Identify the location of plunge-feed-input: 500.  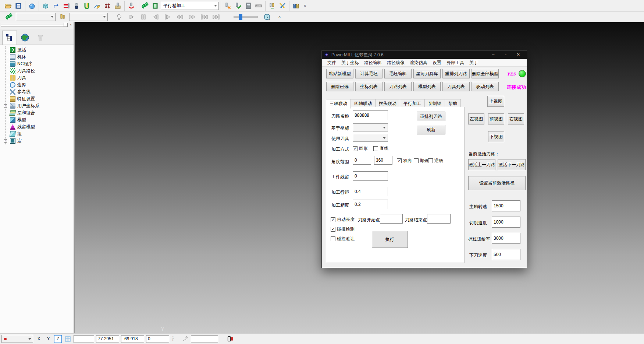
(506, 255).